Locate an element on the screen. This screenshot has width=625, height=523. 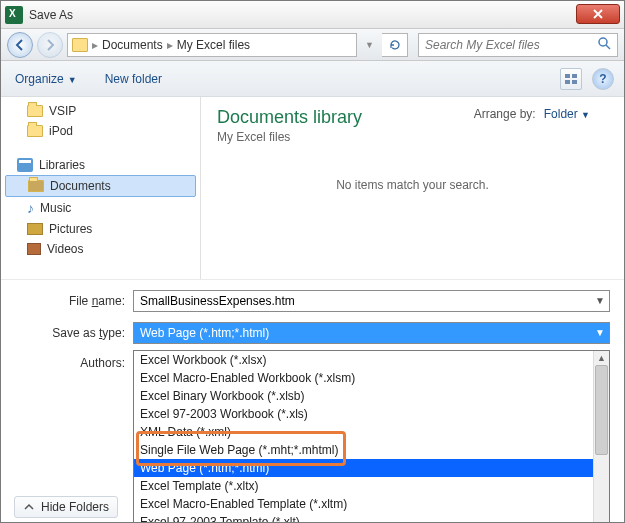
filename-input: SmallBusinessExpenses.htm ▼ is located at coordinates (372, 301).